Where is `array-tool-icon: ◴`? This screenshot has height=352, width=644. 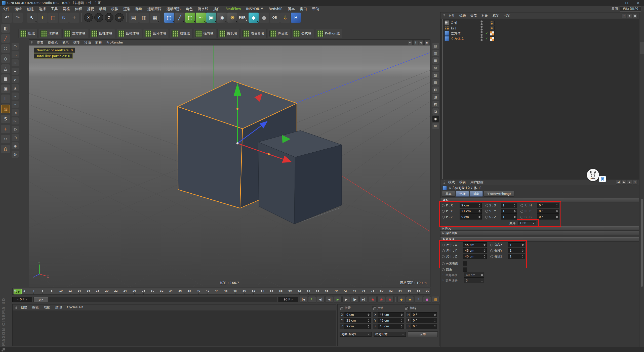 array-tool-icon: ◴ is located at coordinates (15, 129).